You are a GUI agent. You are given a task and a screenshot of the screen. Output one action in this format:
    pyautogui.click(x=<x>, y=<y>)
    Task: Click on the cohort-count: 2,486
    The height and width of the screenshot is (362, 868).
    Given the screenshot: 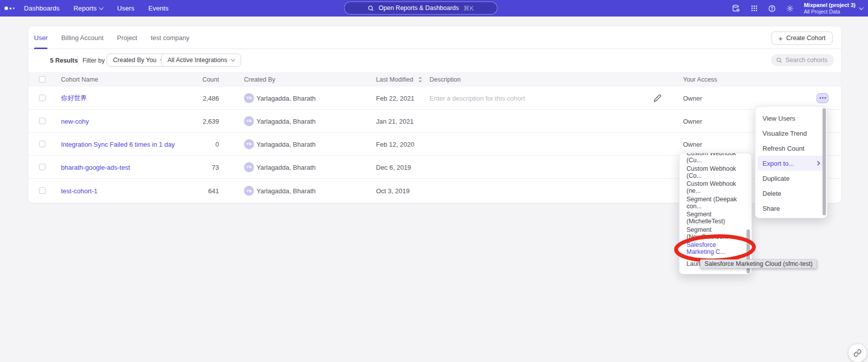 What is the action you would take?
    pyautogui.click(x=191, y=98)
    